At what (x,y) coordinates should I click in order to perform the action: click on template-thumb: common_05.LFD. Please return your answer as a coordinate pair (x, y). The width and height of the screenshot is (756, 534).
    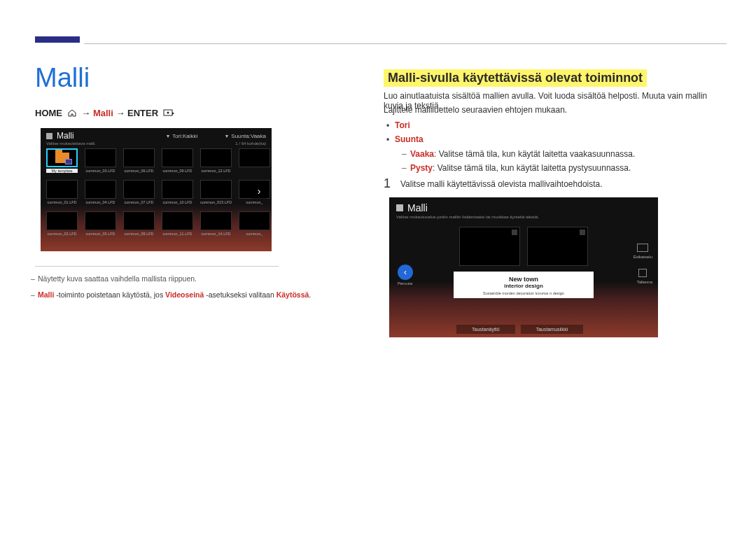
    Looking at the image, I should click on (101, 226).